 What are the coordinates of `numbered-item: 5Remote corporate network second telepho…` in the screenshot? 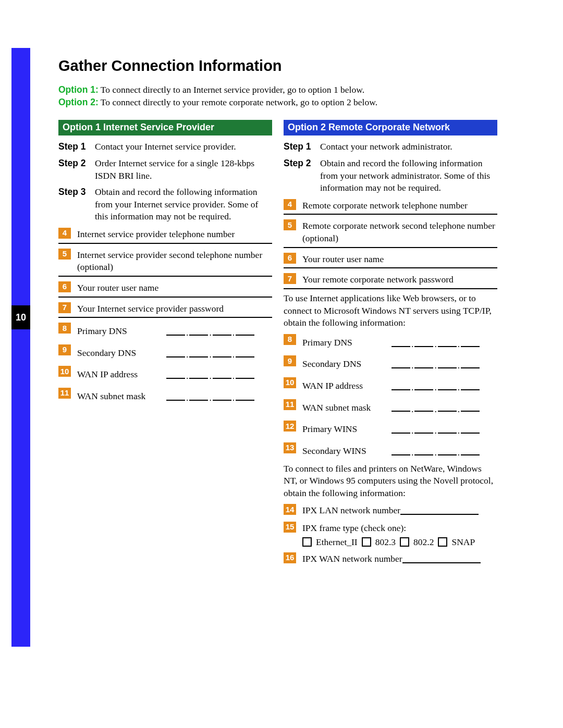 It's located at (390, 232).